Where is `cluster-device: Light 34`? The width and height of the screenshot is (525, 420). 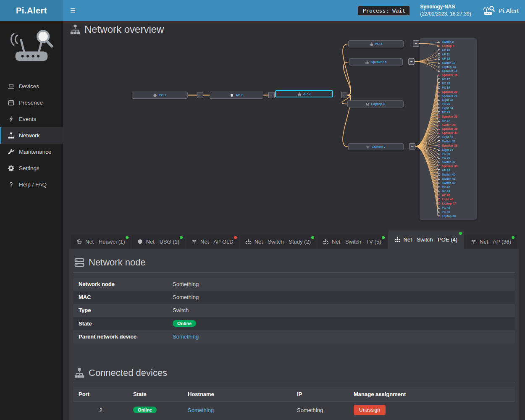 cluster-device: Light 34 is located at coordinates (457, 150).